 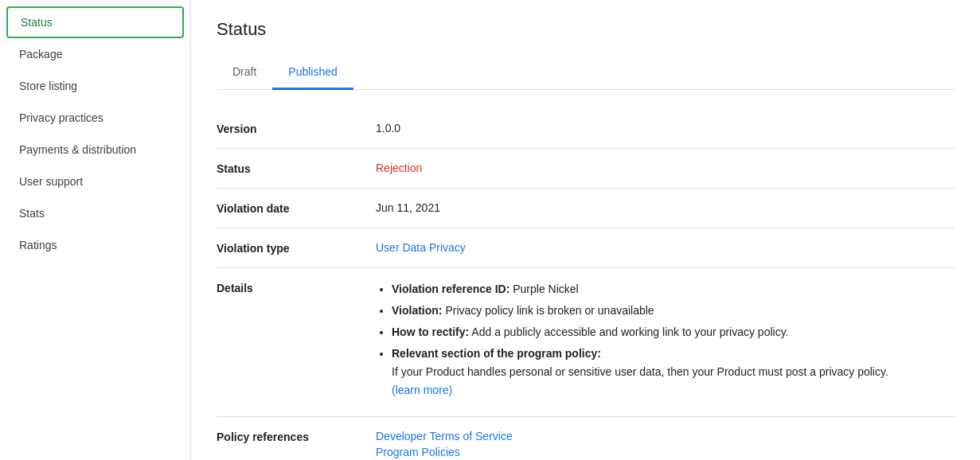 What do you see at coordinates (92, 245) in the screenshot?
I see `sidebar-item-ratings: Ratings` at bounding box center [92, 245].